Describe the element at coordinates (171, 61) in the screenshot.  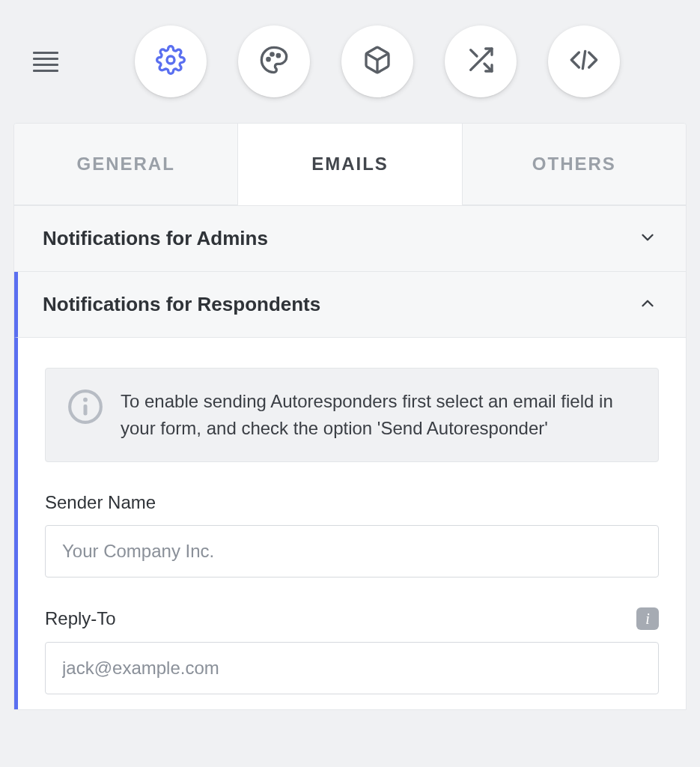
I see `settings-nav-button` at that location.